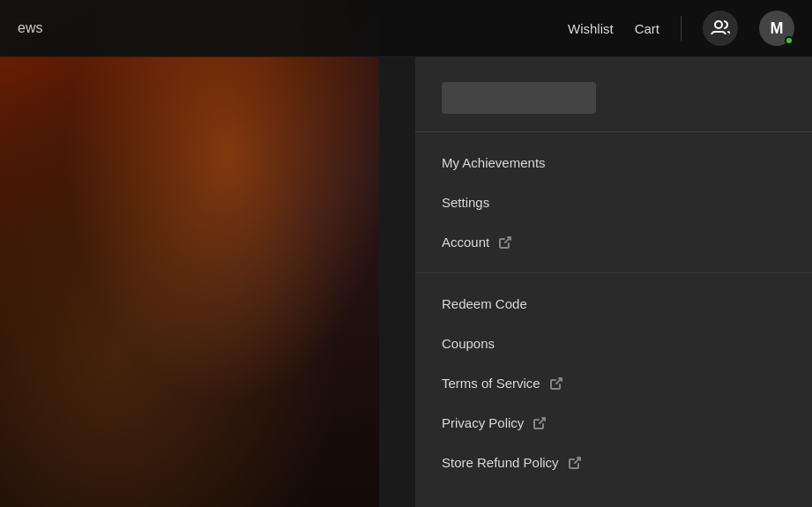 The height and width of the screenshot is (507, 812). What do you see at coordinates (614, 162) in the screenshot?
I see `menu-item-achievements: My Achievements` at bounding box center [614, 162].